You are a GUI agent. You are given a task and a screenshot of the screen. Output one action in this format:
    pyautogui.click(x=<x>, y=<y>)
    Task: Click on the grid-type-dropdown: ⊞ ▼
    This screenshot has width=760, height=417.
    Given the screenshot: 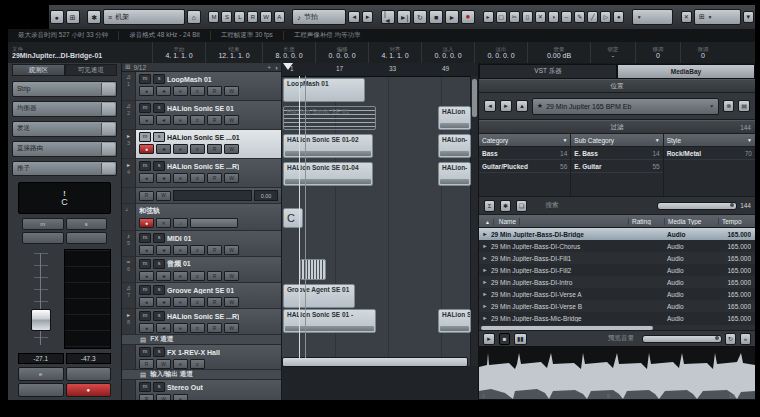 What is the action you would take?
    pyautogui.click(x=718, y=17)
    